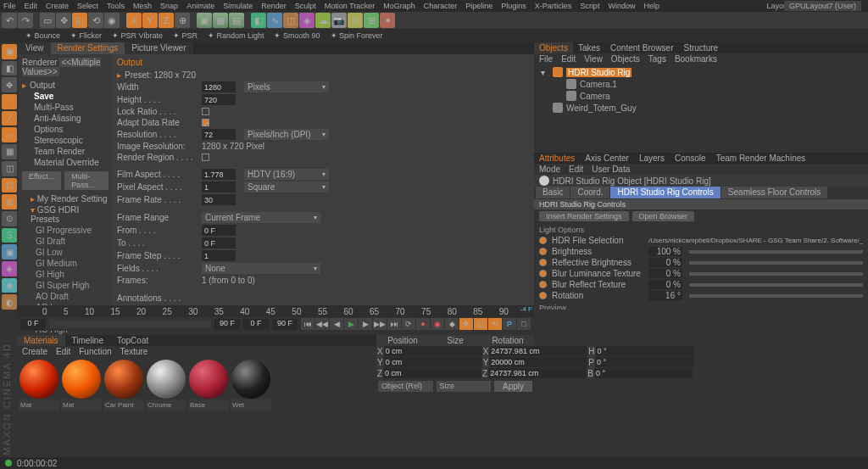 The image size is (868, 469). Describe the element at coordinates (696, 59) in the screenshot. I see `obj-menu-bookmarks: Bookmarks` at that location.